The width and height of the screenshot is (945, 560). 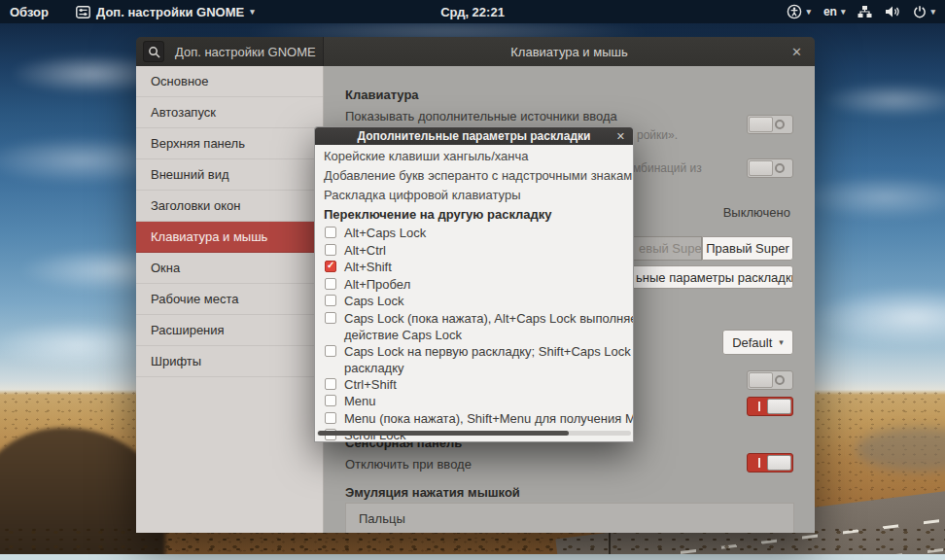 I want to click on power-icon, so click(x=920, y=12).